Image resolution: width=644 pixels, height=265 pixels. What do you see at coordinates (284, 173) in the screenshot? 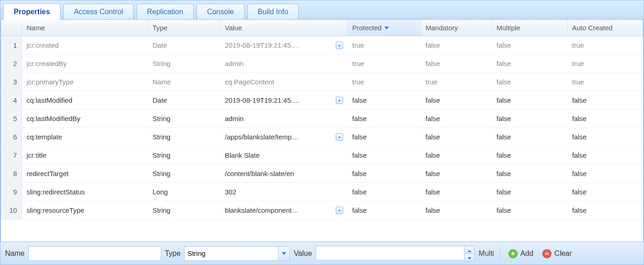
I see `cell-value-text: /content/blank-slate/en` at bounding box center [284, 173].